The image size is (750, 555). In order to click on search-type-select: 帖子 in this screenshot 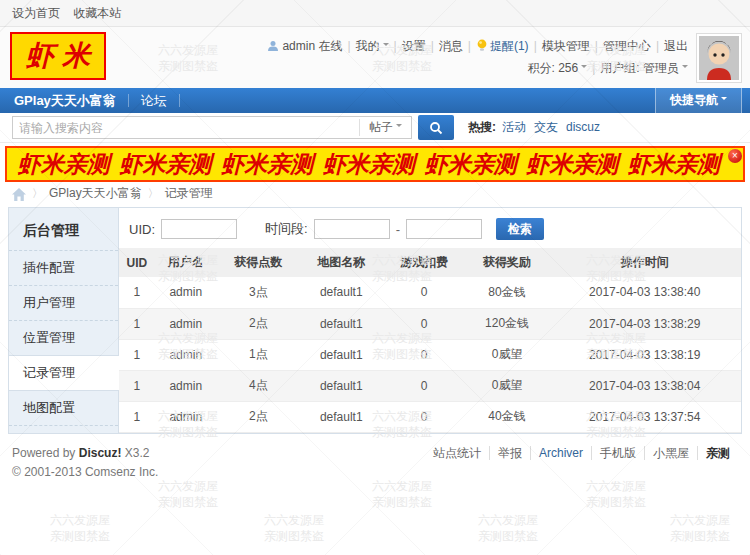, I will do `click(385, 128)`.